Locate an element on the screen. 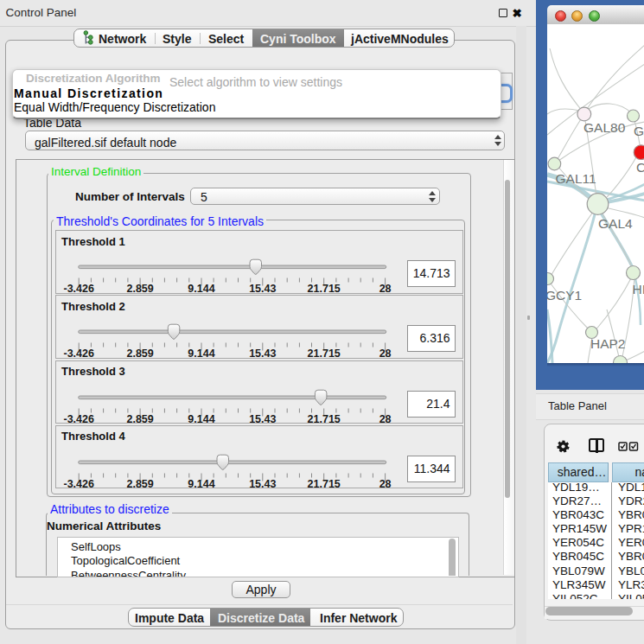  svg-text: GAL11 is located at coordinates (576, 178).